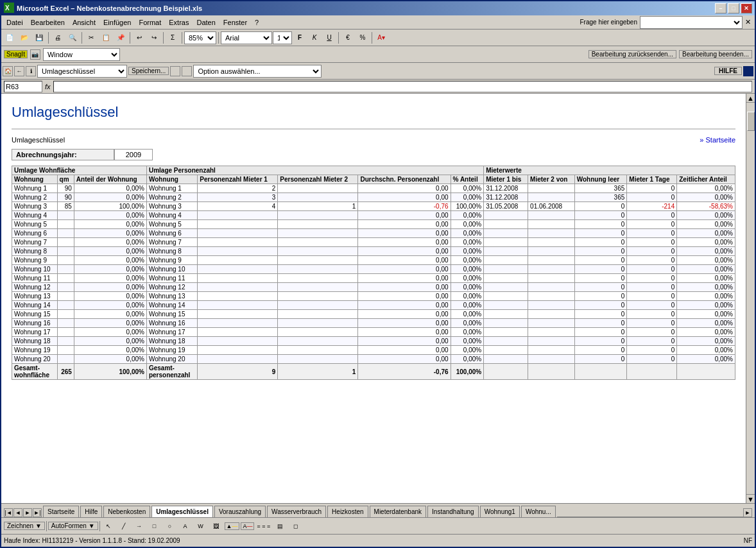 The image size is (756, 548). What do you see at coordinates (748, 22) in the screenshot?
I see `window-close-x: ✕` at bounding box center [748, 22].